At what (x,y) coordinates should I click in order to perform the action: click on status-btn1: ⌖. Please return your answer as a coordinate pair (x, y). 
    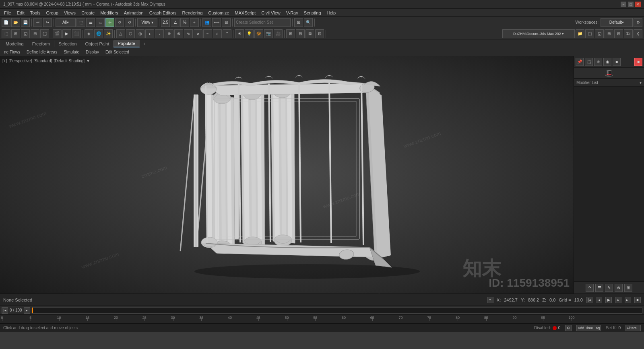
    Looking at the image, I should click on (490, 300).